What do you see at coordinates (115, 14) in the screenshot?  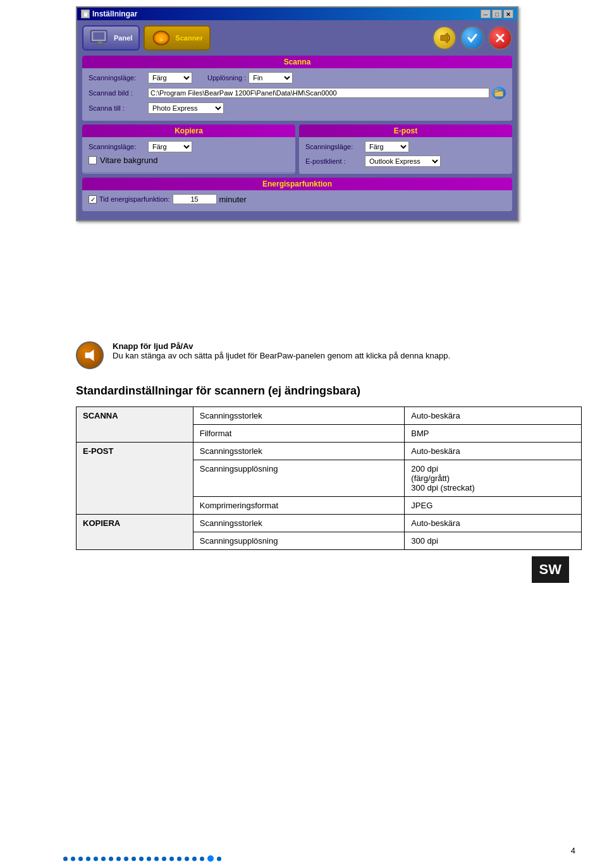 I see `window-title: Inställningar` at bounding box center [115, 14].